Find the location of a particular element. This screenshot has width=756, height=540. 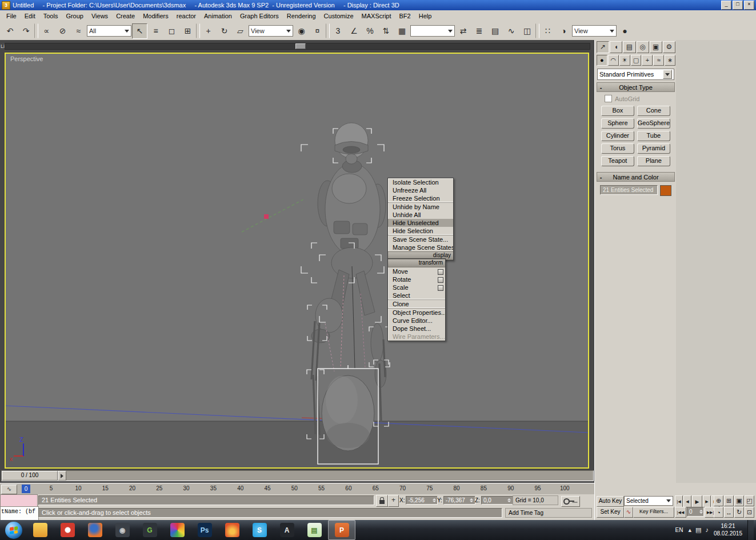

add-time-tag: Add Time Tag is located at coordinates (549, 513).